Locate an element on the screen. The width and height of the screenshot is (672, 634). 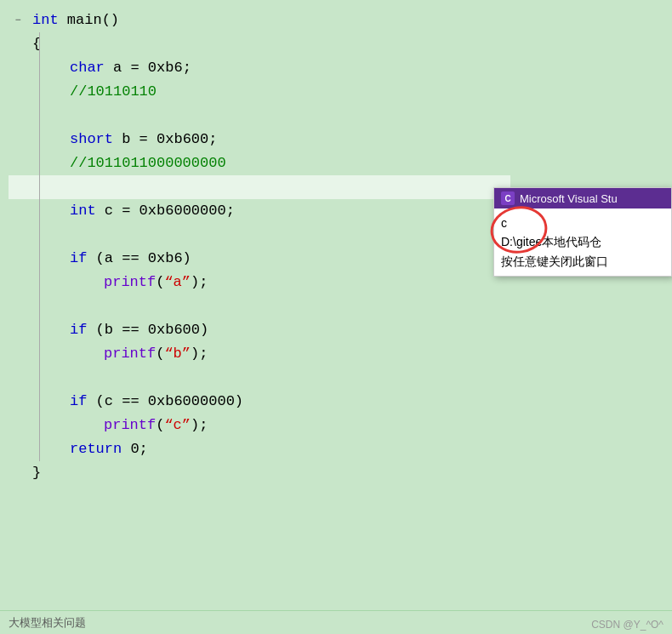
line-19-text: return 0; is located at coordinates (90, 449).